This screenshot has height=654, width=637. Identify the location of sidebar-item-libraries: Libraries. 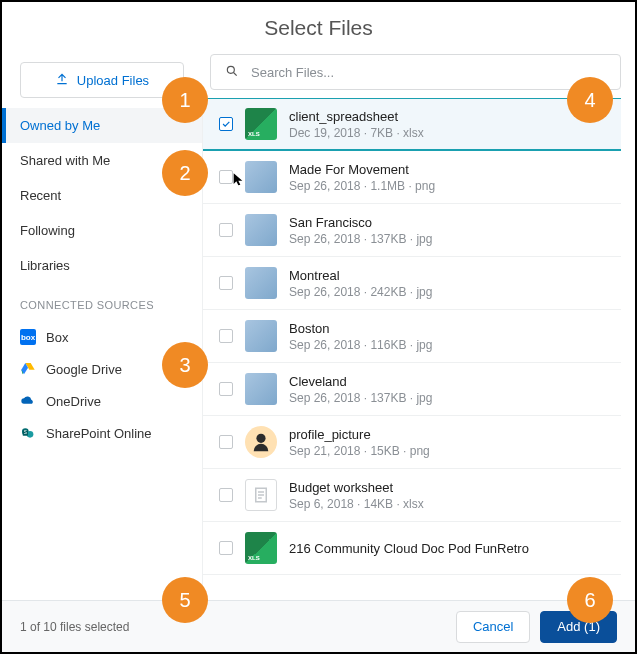
(102, 266).